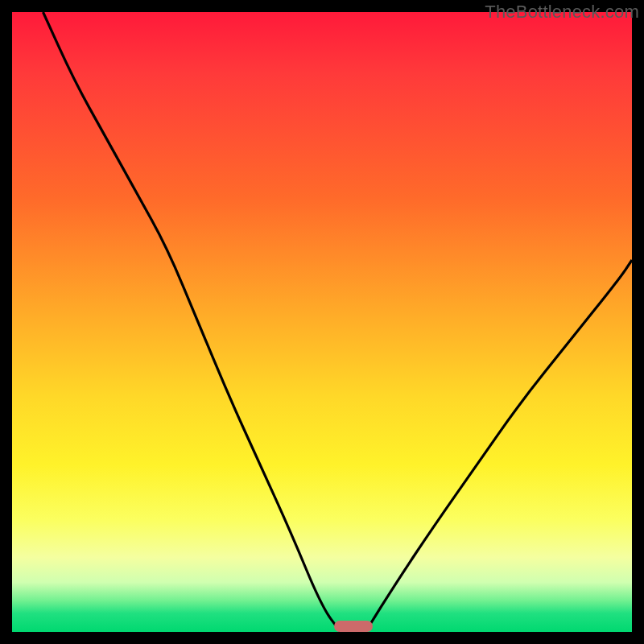 The image size is (644, 644). What do you see at coordinates (562, 12) in the screenshot?
I see `watermark-text: TheBottleneck.com` at bounding box center [562, 12].